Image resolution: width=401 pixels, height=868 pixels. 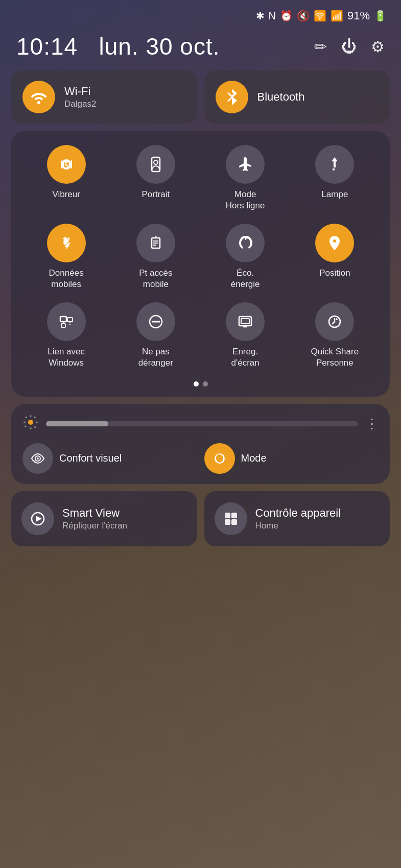 I want to click on controle-appareil-tile: Contrôle appareil Home, so click(x=297, y=519).